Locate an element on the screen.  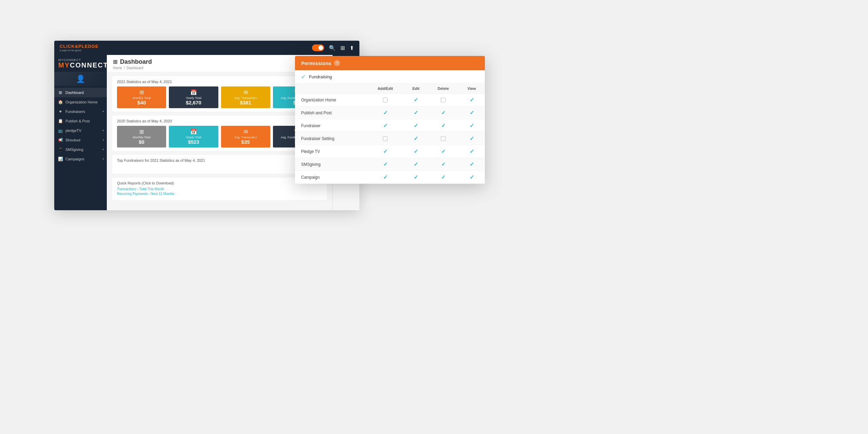
shoutout-expand-icon: + is located at coordinates (103, 140).